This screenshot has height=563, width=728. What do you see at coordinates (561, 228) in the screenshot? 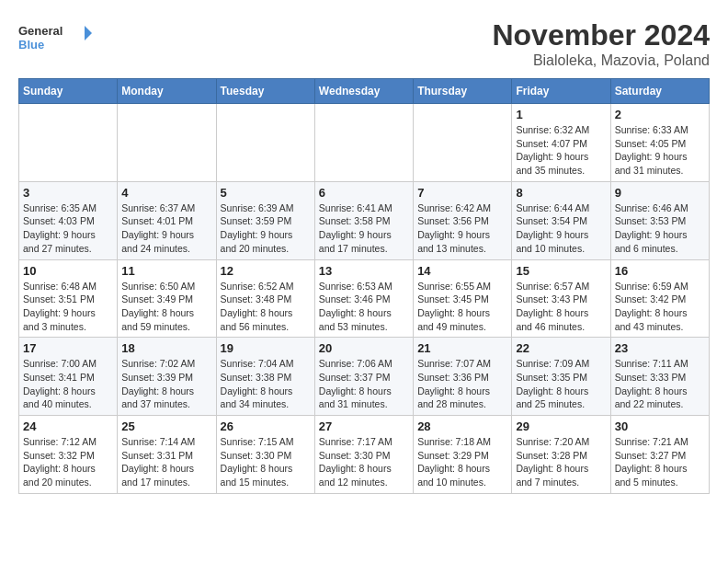
I see `day-info: Sunrise: 6:44 AM Sunset: 3:54 PM Dayligh…` at bounding box center [561, 228].